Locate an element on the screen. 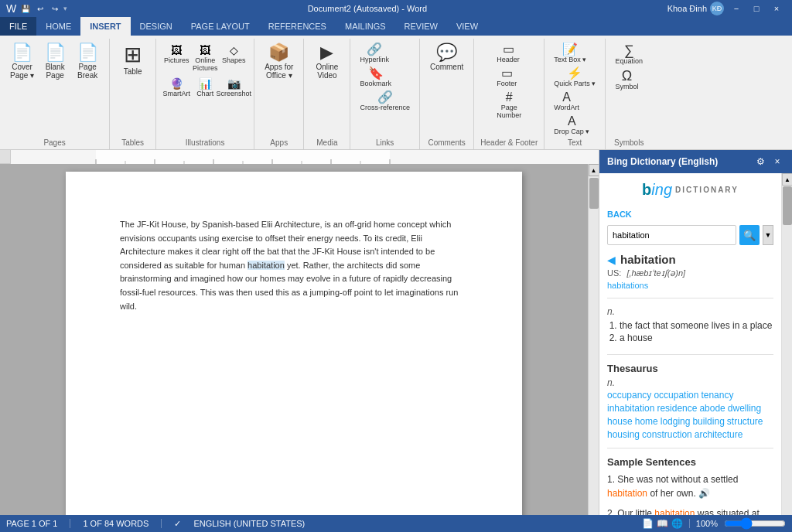 The width and height of the screenshot is (792, 532). syn-housing: housing is located at coordinates (623, 435).